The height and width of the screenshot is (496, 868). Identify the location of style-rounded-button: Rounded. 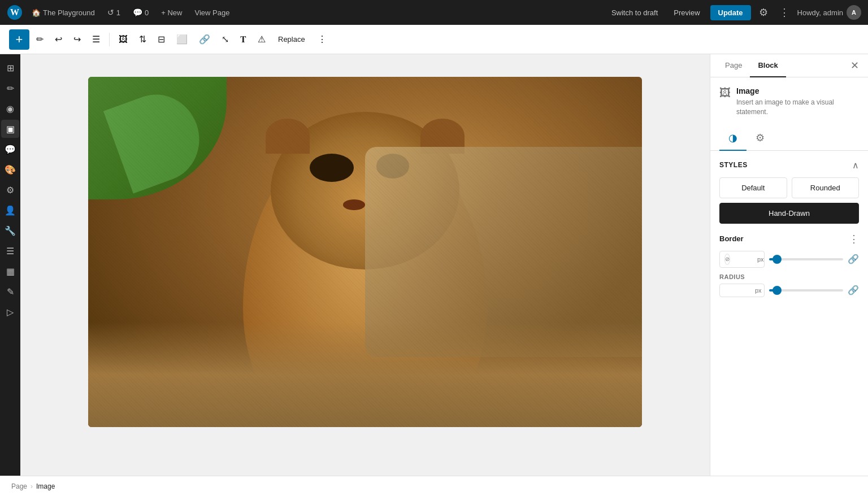
(826, 188).